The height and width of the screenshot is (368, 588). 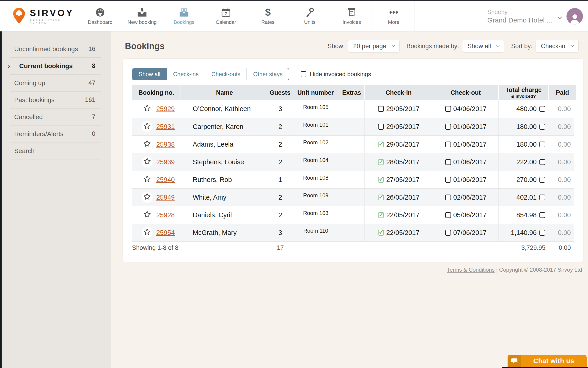 I want to click on sidebar-item-label: Cancelled, so click(x=28, y=117).